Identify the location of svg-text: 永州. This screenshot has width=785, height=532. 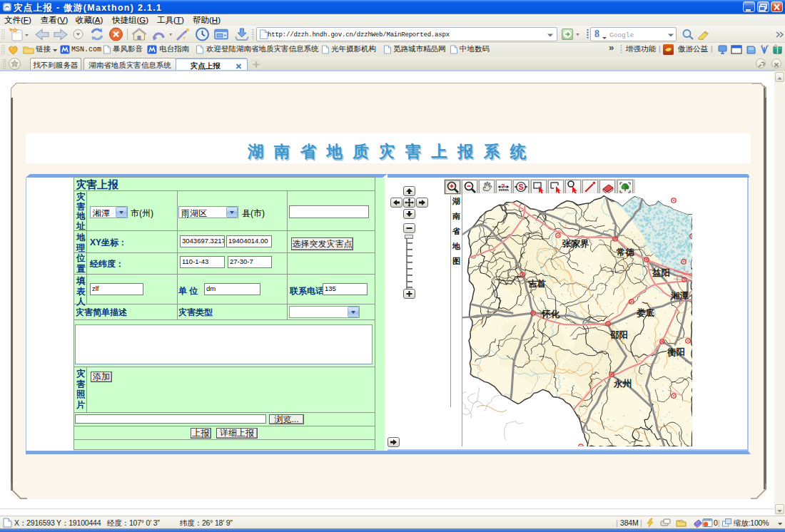
(622, 384).